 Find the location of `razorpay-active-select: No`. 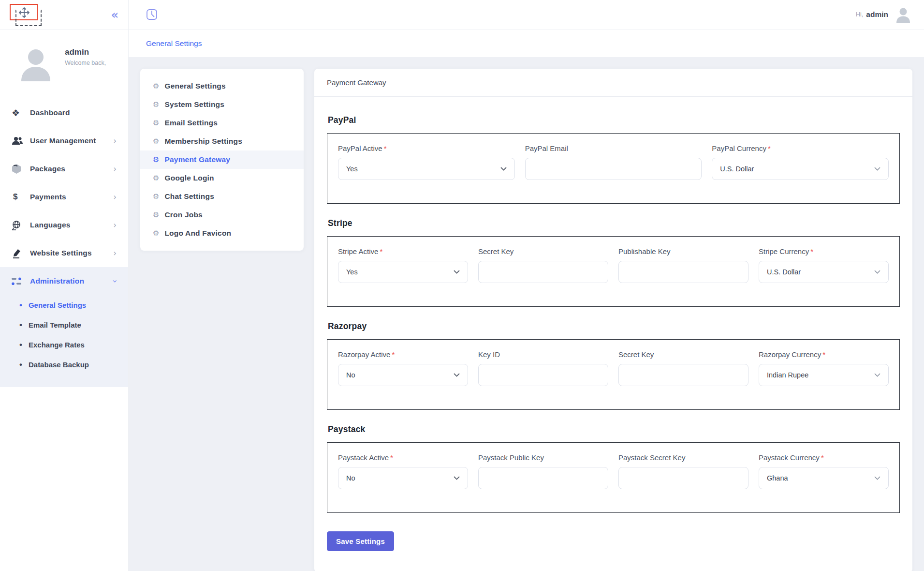

razorpay-active-select: No is located at coordinates (403, 375).